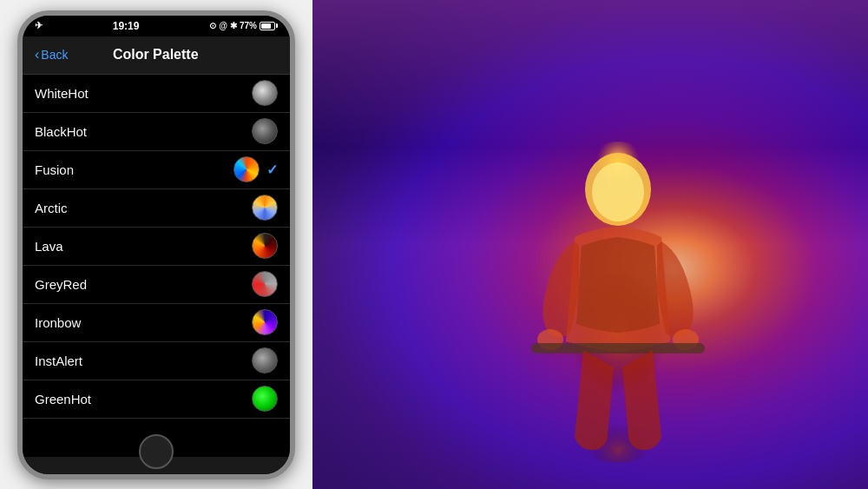 This screenshot has width=868, height=489. I want to click on wifi-icon: @, so click(223, 26).